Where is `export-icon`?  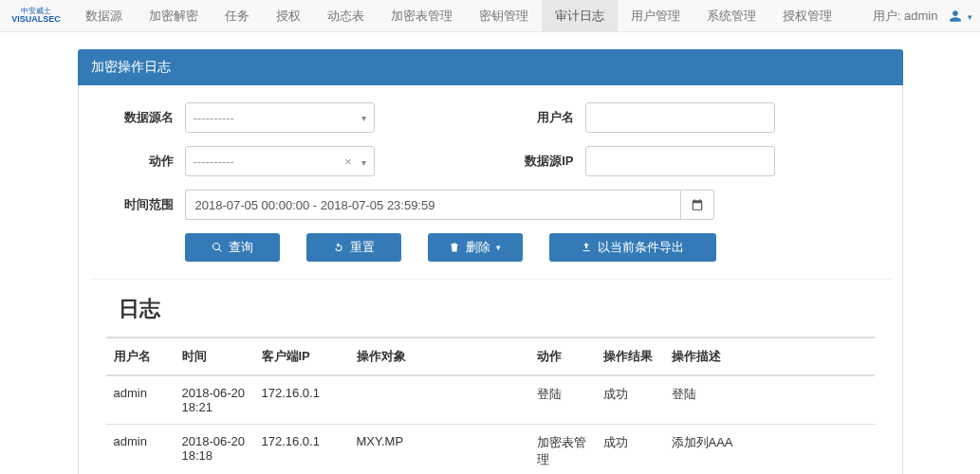
export-icon is located at coordinates (586, 247).